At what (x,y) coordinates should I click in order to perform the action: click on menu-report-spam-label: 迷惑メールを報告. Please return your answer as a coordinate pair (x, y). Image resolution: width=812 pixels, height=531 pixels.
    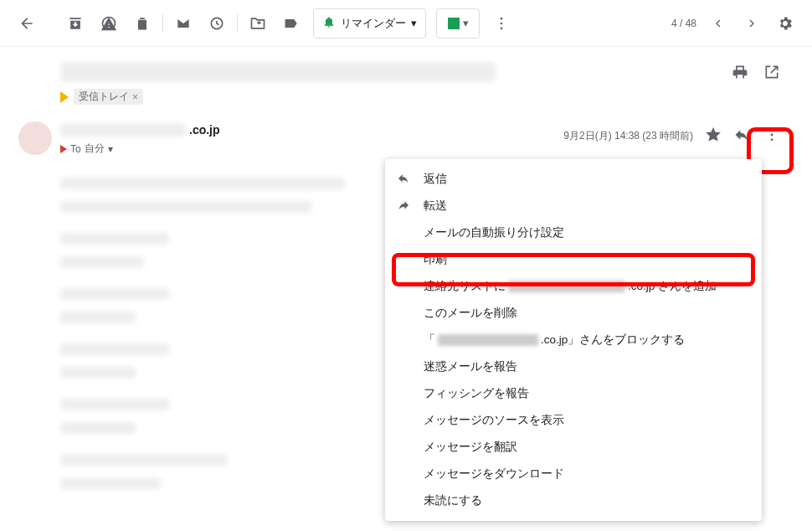
    Looking at the image, I should click on (470, 367).